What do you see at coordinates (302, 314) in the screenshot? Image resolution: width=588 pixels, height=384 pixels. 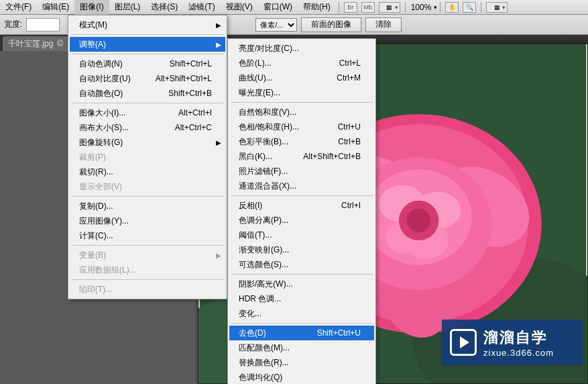 I see `menu-variations: 变化...` at bounding box center [302, 314].